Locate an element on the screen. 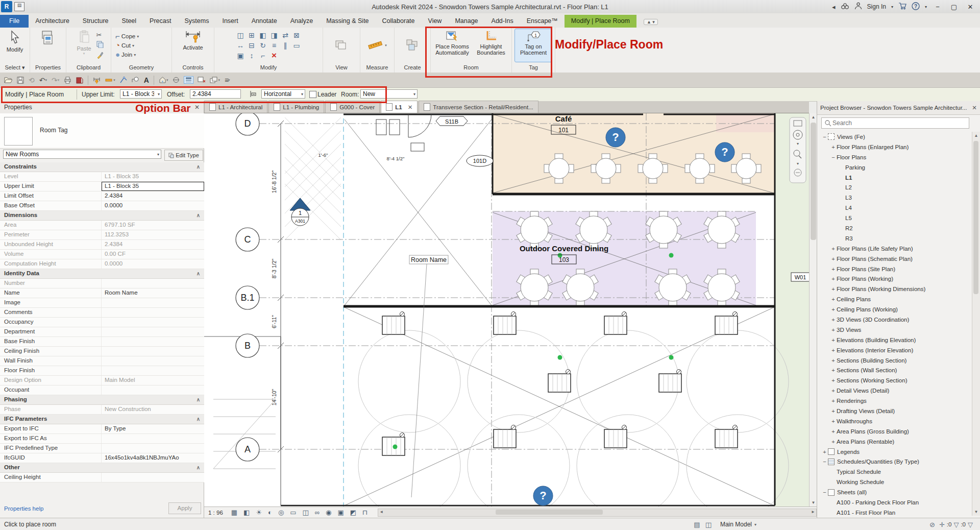  section-tag: S11B is located at coordinates (452, 121).